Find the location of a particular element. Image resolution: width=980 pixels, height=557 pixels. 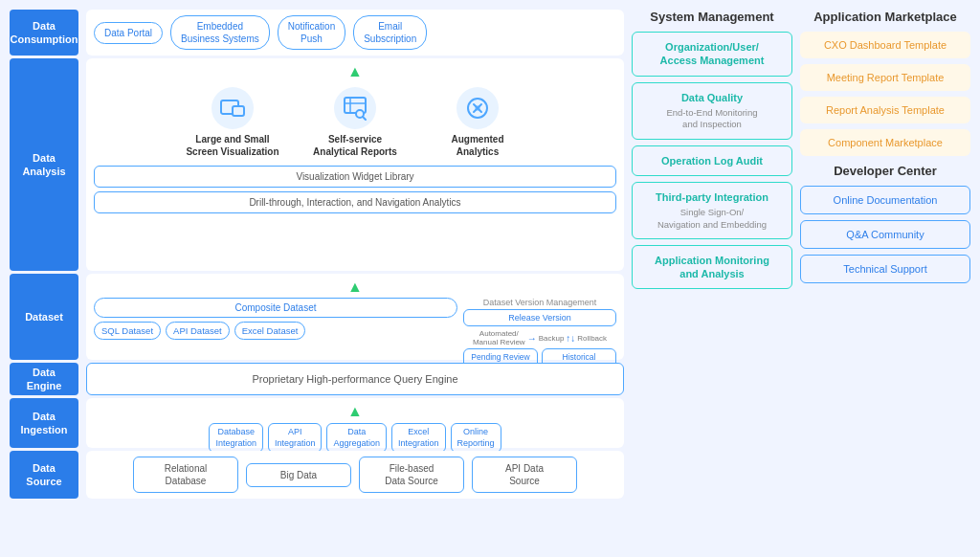

mkt-report-analysis: Report Analysis Template is located at coordinates (885, 110).